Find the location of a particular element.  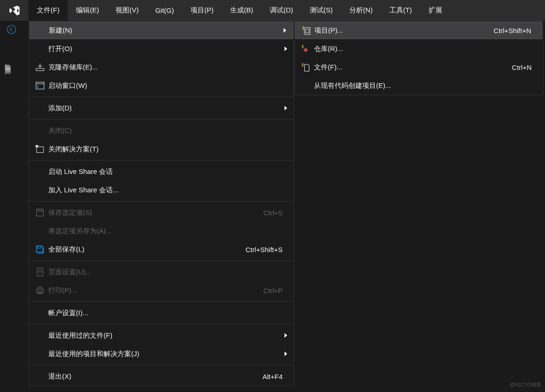

menuitem-label: 新建(N) is located at coordinates (168, 30).